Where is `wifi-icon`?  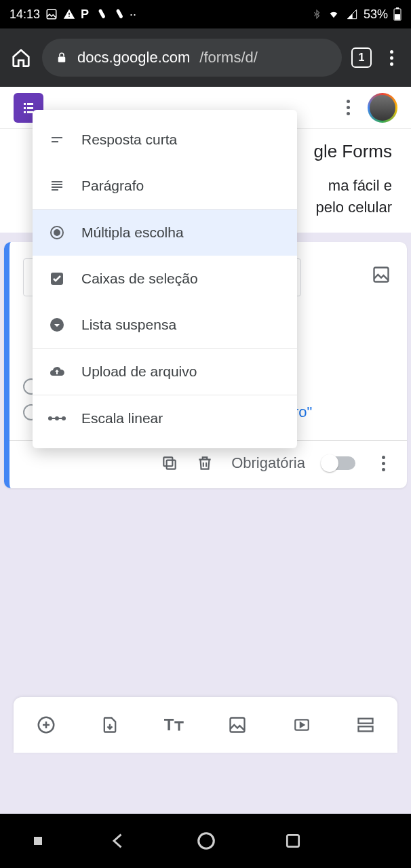 wifi-icon is located at coordinates (334, 14).